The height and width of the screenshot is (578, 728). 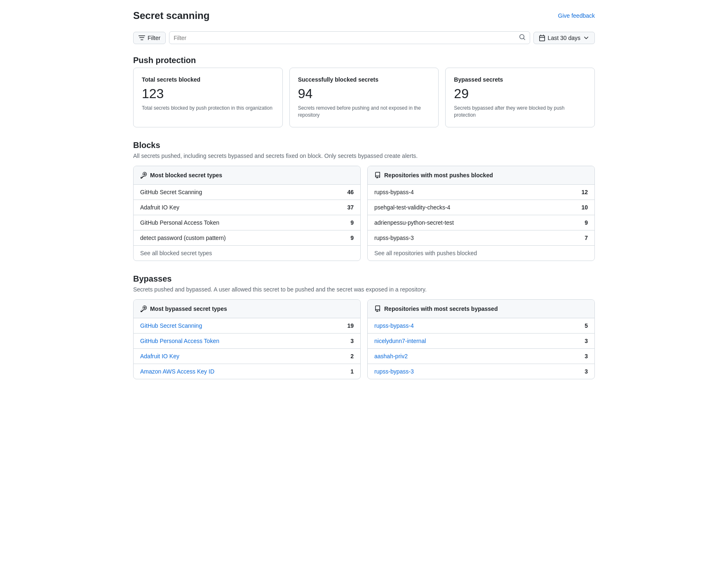 What do you see at coordinates (400, 341) in the screenshot?
I see `repo-bypassed-link-2: nicelydunn7-internal` at bounding box center [400, 341].